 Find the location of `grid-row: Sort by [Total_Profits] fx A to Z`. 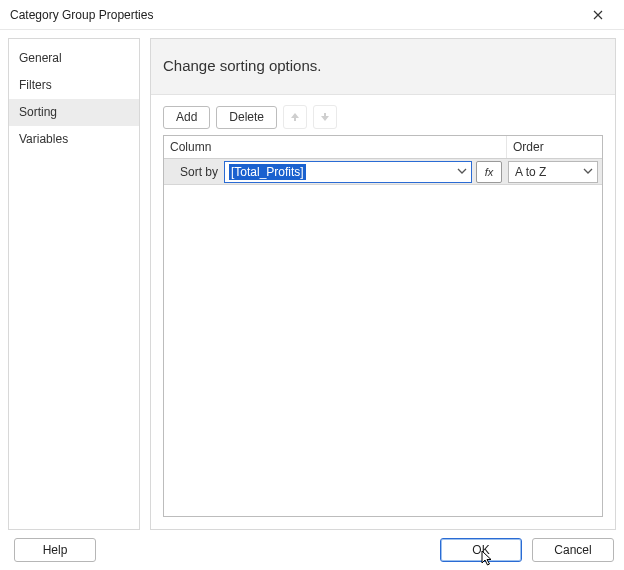

grid-row: Sort by [Total_Profits] fx A to Z is located at coordinates (383, 172).